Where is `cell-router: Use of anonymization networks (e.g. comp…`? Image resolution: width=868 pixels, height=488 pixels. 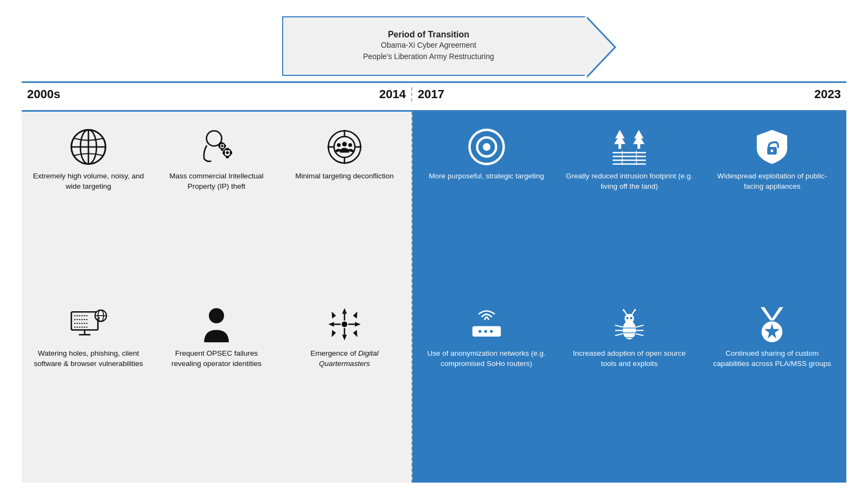 cell-router: Use of anonymization networks (e.g. comp… is located at coordinates (486, 386).